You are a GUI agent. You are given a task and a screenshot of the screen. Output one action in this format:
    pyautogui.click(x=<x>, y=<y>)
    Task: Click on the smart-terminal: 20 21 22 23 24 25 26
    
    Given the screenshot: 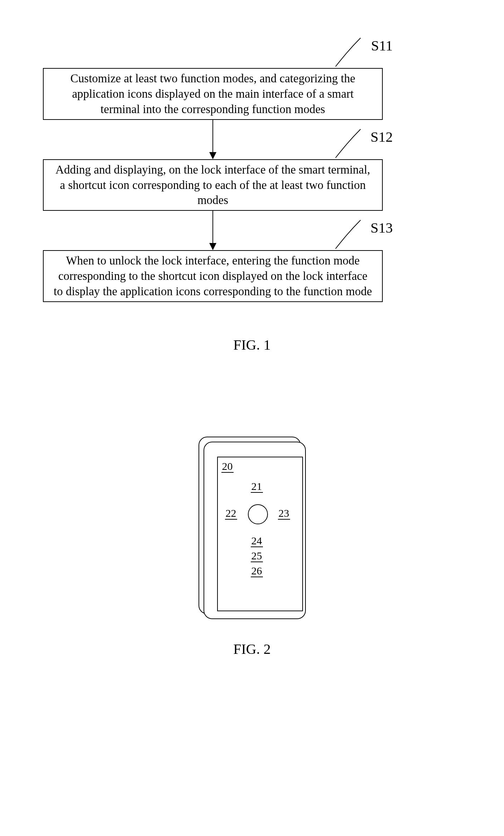 What is the action you would take?
    pyautogui.click(x=252, y=528)
    